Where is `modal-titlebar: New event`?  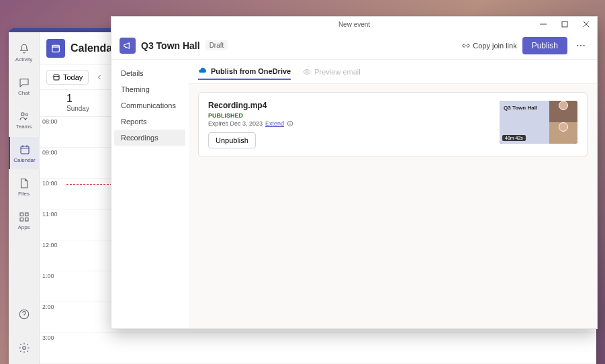
modal-titlebar: New event is located at coordinates (355, 24).